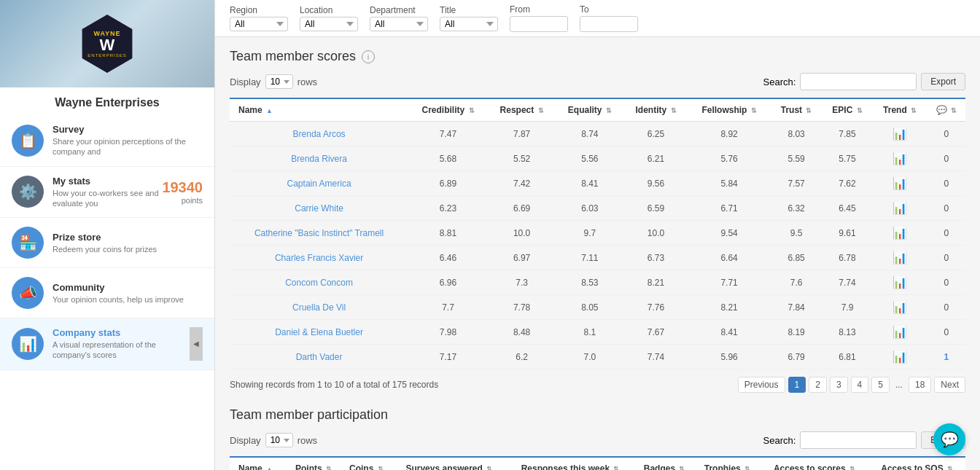 The height and width of the screenshot is (470, 980). What do you see at coordinates (570, 463) in the screenshot?
I see `p-col-responses: Responses this week ⇅` at bounding box center [570, 463].